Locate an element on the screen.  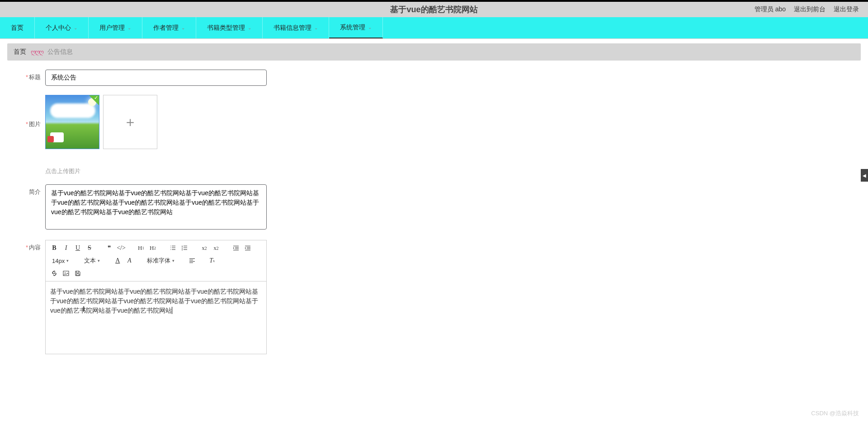
ordered-list-icon is located at coordinates (173, 248).